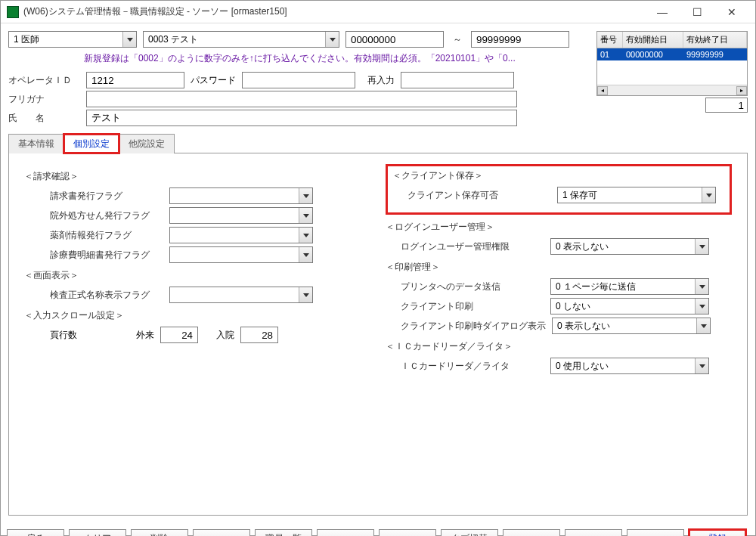 The height and width of the screenshot is (536, 756). Describe the element at coordinates (241, 196) in the screenshot. I see `bill-flag-combo` at that location.